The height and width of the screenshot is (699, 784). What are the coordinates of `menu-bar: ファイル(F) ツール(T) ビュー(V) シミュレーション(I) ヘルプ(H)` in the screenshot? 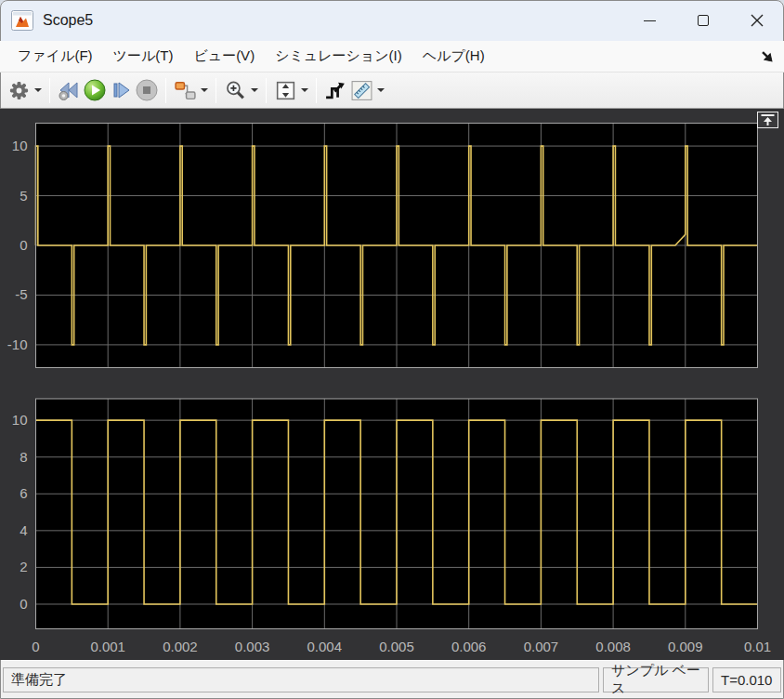 It's located at (392, 57).